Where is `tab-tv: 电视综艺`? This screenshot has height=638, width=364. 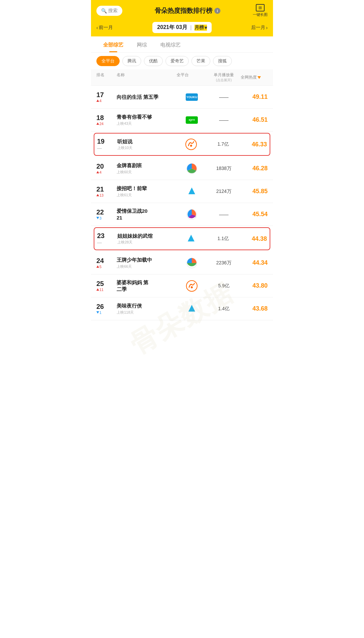
tab-tv: 电视综艺 is located at coordinates (171, 45).